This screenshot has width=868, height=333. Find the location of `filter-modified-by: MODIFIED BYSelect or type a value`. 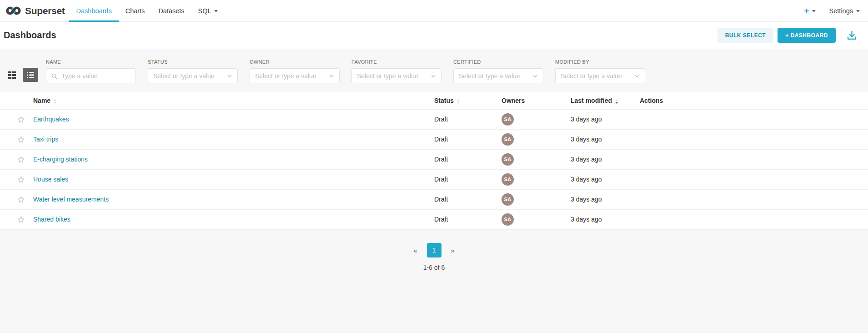

filter-modified-by: MODIFIED BYSelect or type a value is located at coordinates (600, 71).